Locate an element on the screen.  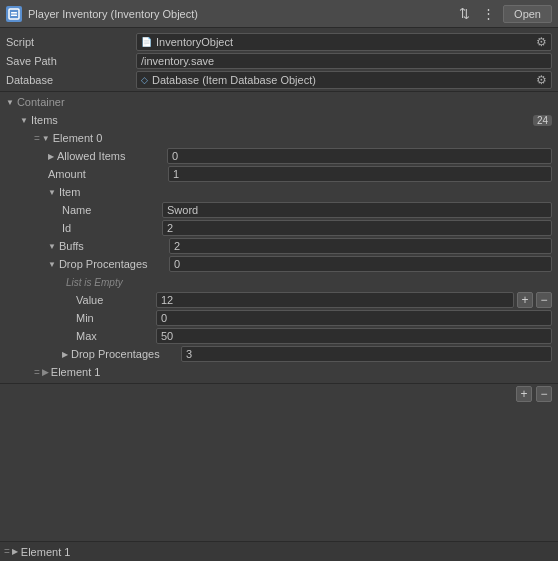
header-controls: ⇅ ⋮ Open is located at coordinates (504, 14).